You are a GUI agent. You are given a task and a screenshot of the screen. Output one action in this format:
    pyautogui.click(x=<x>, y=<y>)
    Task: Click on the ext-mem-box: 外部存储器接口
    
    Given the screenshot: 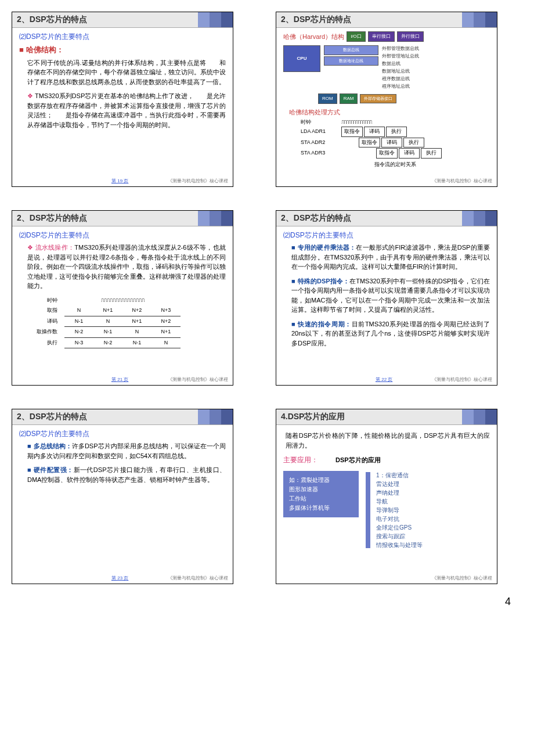 What is the action you would take?
    pyautogui.click(x=378, y=99)
    